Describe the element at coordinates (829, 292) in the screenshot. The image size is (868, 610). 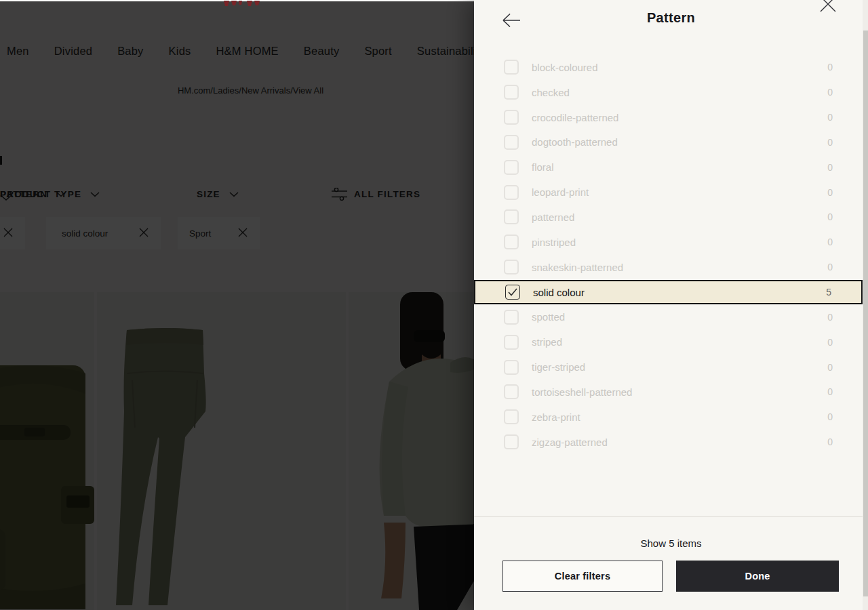
I see `pattern-option-count: 5` at that location.